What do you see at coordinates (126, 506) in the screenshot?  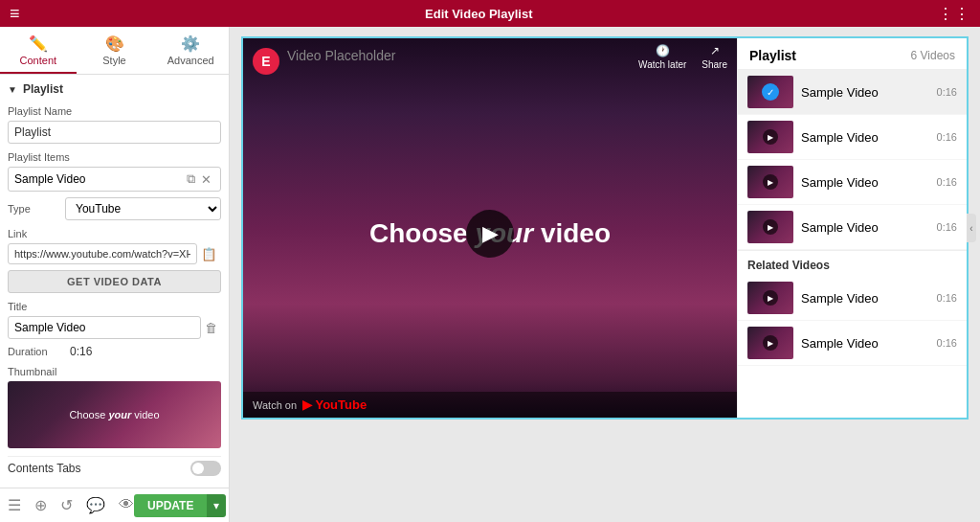 I see `bottom-icon-eye: 👁` at bounding box center [126, 506].